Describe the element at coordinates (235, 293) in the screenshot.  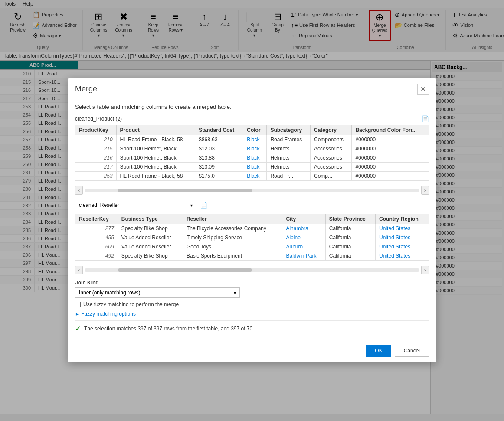
I see `join-dropdown-arrow-icon: ▾` at that location.